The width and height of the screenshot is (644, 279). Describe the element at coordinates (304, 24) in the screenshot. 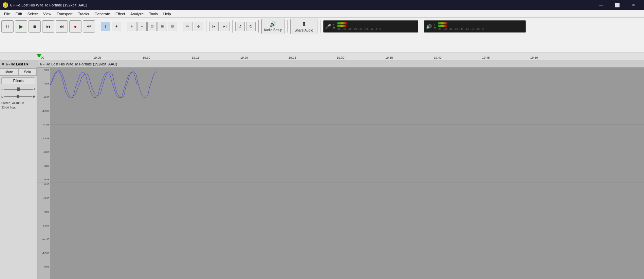

I see `share-audio-icon: ⬆` at that location.